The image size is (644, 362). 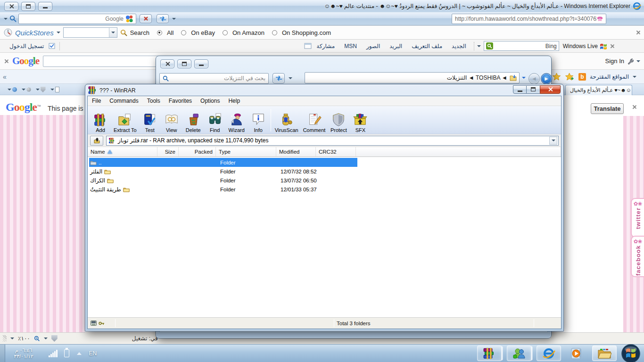 I want to click on view-button: View, so click(x=172, y=123).